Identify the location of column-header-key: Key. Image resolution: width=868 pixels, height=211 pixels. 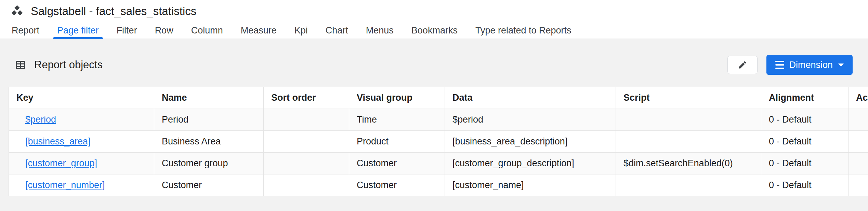
(81, 98).